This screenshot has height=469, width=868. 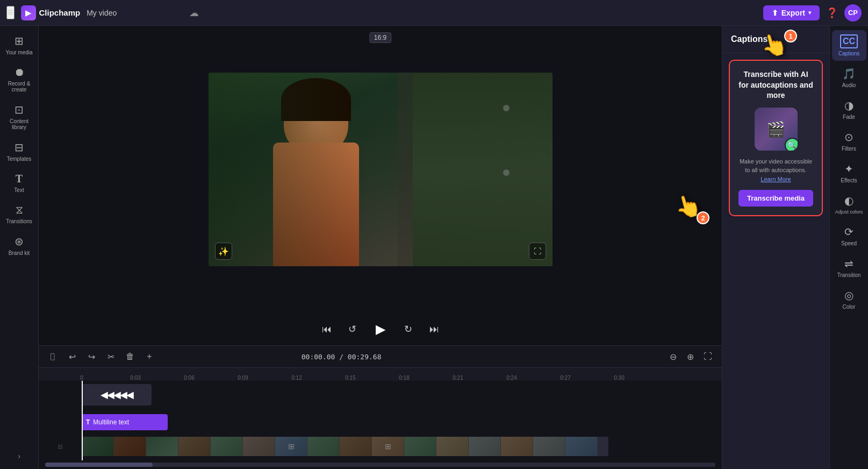 I want to click on rt-item-color: ◎ Color, so click(x=849, y=299).